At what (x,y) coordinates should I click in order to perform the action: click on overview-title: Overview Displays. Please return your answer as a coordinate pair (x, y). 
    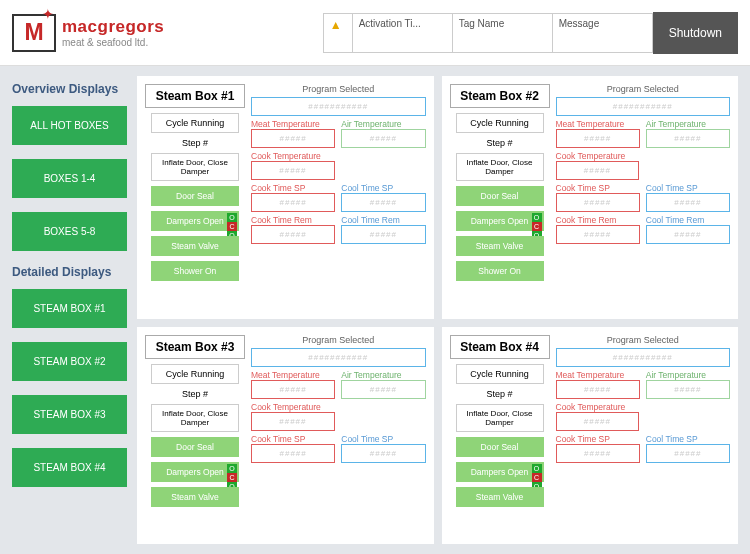
    Looking at the image, I should click on (70, 89).